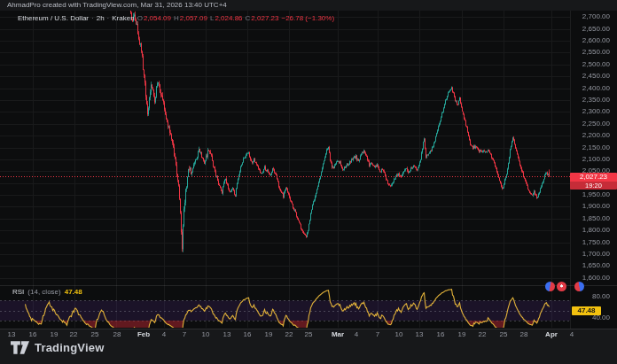 This screenshot has height=364, width=617. I want to click on rsi-scale-label-80: 80.00, so click(593, 296).